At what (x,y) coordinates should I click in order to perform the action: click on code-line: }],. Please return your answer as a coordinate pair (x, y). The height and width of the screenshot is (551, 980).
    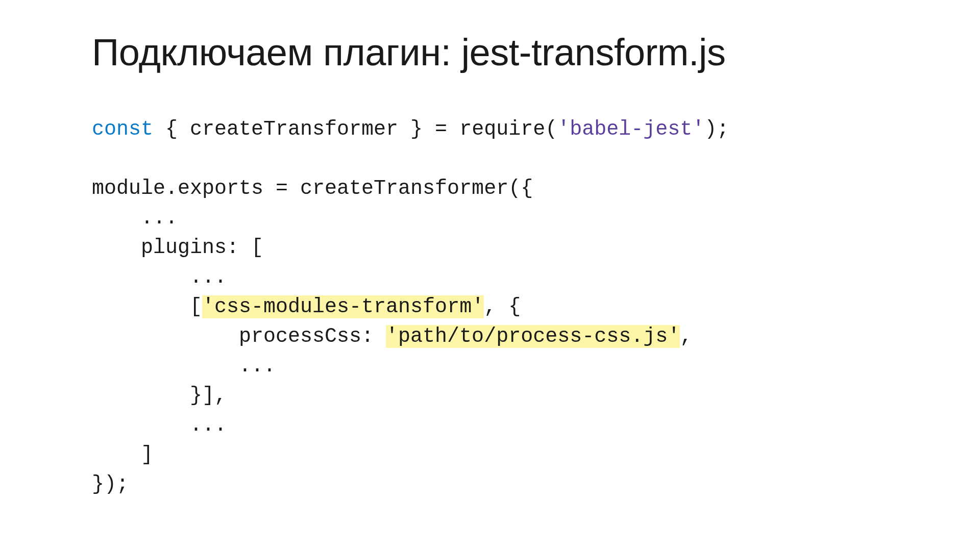
    Looking at the image, I should click on (159, 396).